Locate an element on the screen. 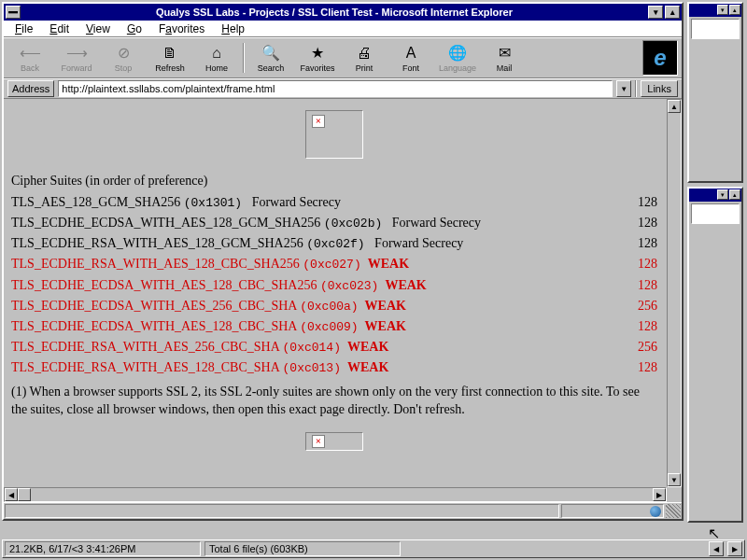  horizontal-scrollbar: ◀ ▶ is located at coordinates (335, 495).